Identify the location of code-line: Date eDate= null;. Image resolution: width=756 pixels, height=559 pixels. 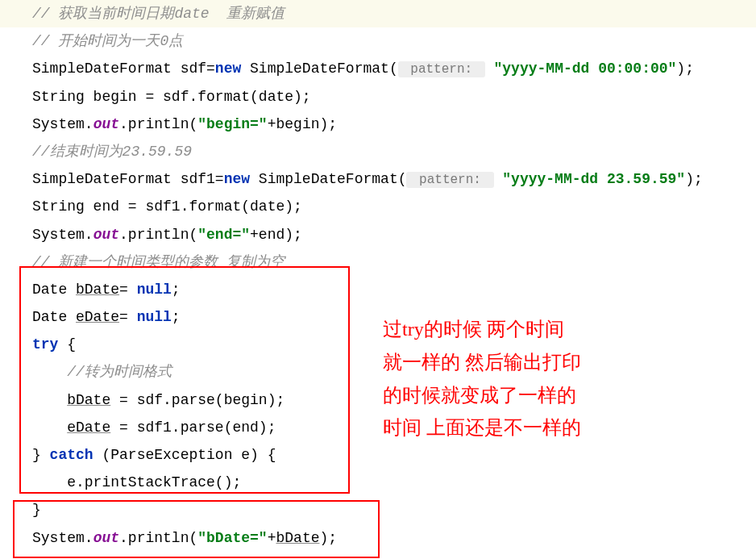
(378, 317).